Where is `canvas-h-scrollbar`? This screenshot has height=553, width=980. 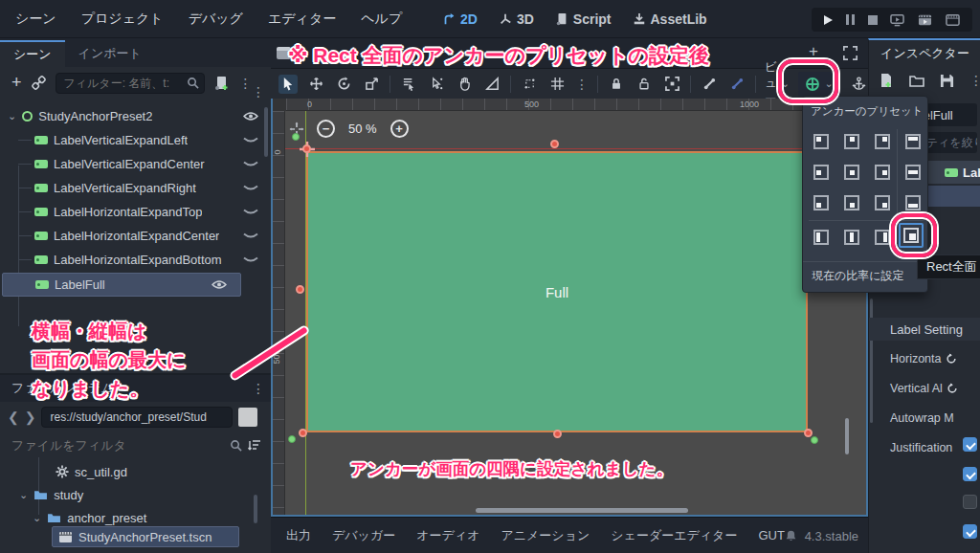 canvas-h-scrollbar is located at coordinates (582, 511).